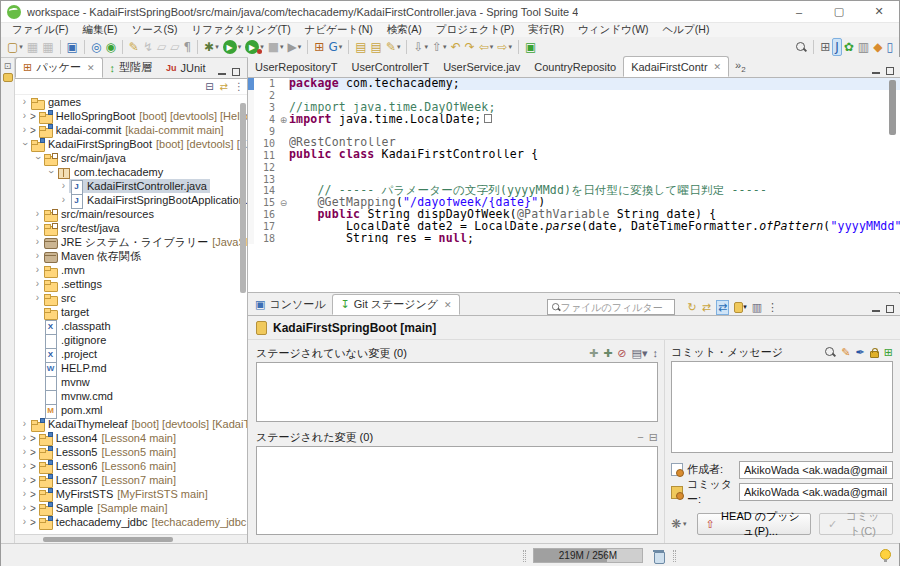  What do you see at coordinates (162, 47) in the screenshot?
I see `profile-button: ▱` at bounding box center [162, 47].